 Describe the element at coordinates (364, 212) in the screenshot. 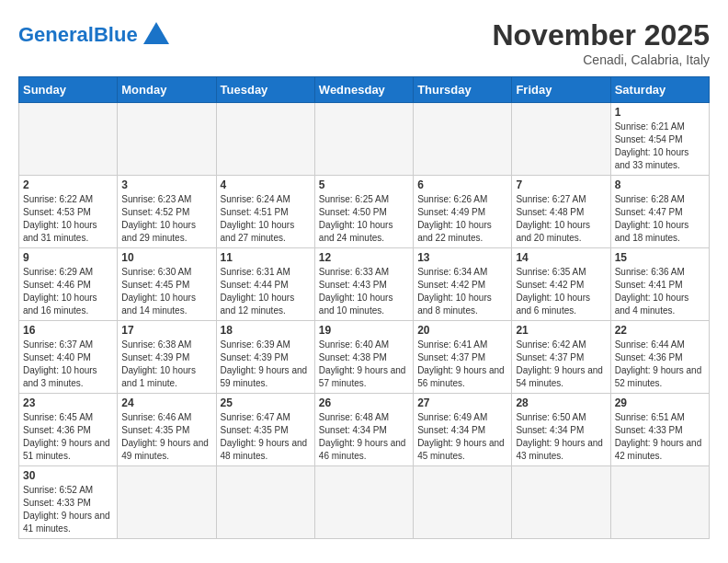

I see `calendar-cell: 5Sunrise: 6:25 AM Sunset: 4:50 PM Daylig…` at that location.